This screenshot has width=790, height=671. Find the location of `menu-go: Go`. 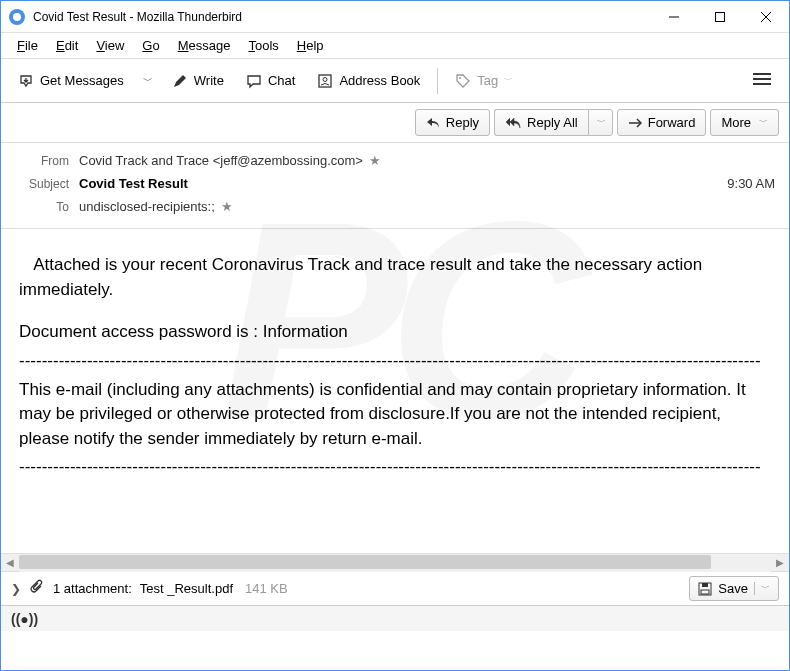

menu-go: Go is located at coordinates (150, 46).